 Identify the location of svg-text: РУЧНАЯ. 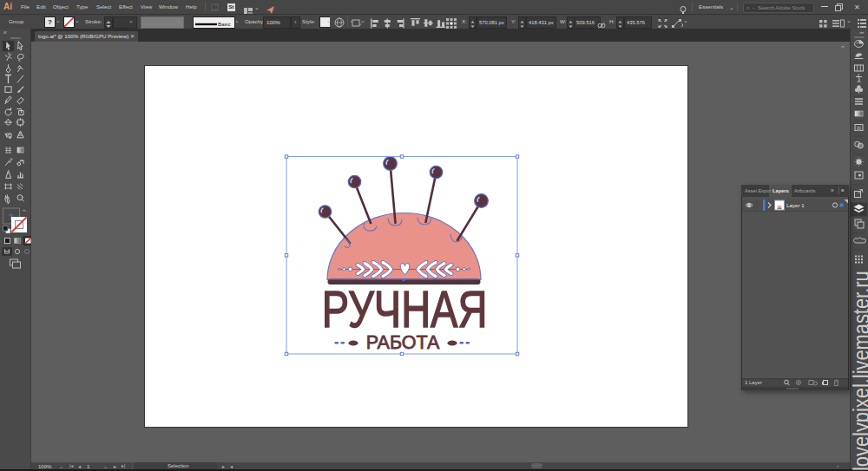
(404, 309).